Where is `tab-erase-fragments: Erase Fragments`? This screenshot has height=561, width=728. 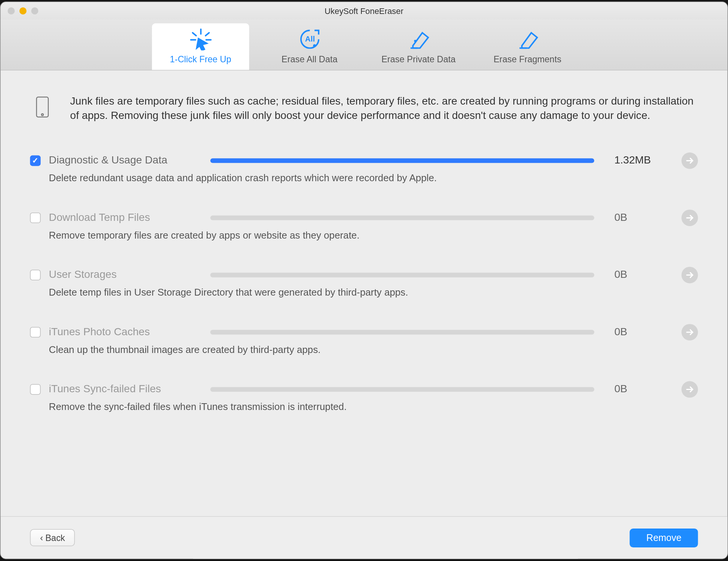
tab-erase-fragments: Erase Fragments is located at coordinates (527, 47).